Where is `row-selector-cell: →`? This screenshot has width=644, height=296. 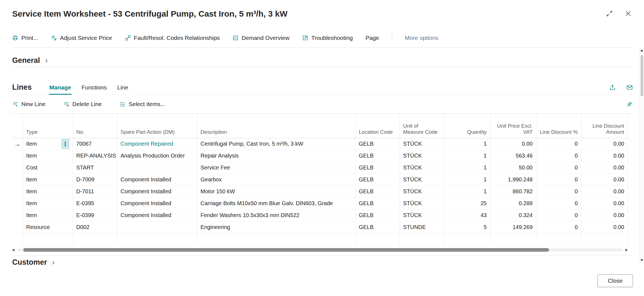
row-selector-cell: → is located at coordinates (17, 144).